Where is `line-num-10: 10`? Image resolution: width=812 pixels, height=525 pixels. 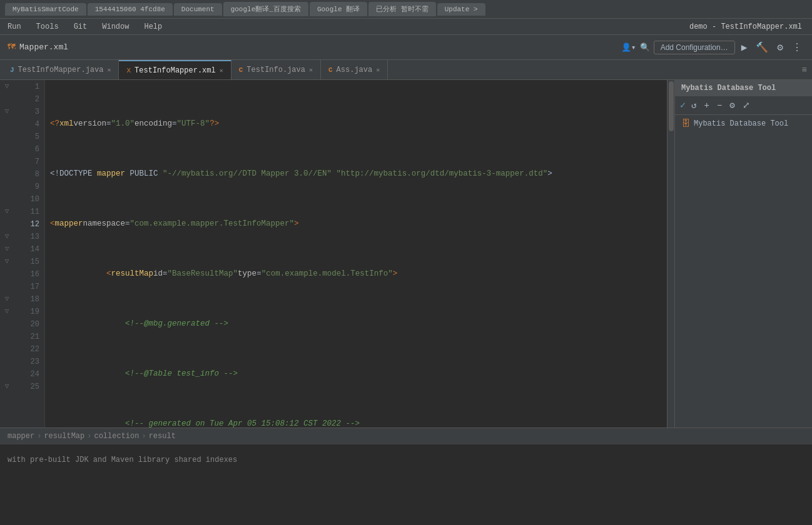 line-num-10: 10 is located at coordinates (29, 199).